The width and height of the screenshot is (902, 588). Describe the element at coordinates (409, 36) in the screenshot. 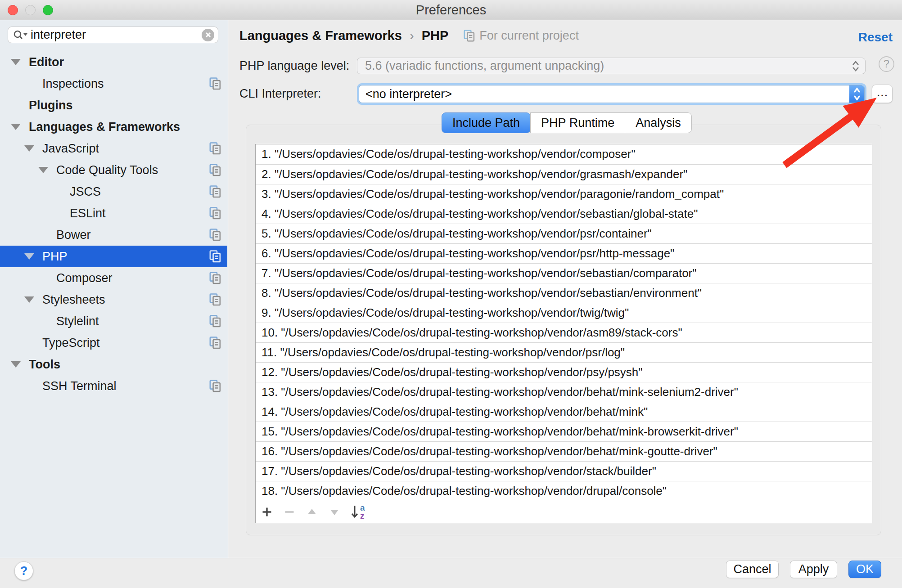

I see `breadcrumb: Languages & Frameworks › PHP For current…` at that location.